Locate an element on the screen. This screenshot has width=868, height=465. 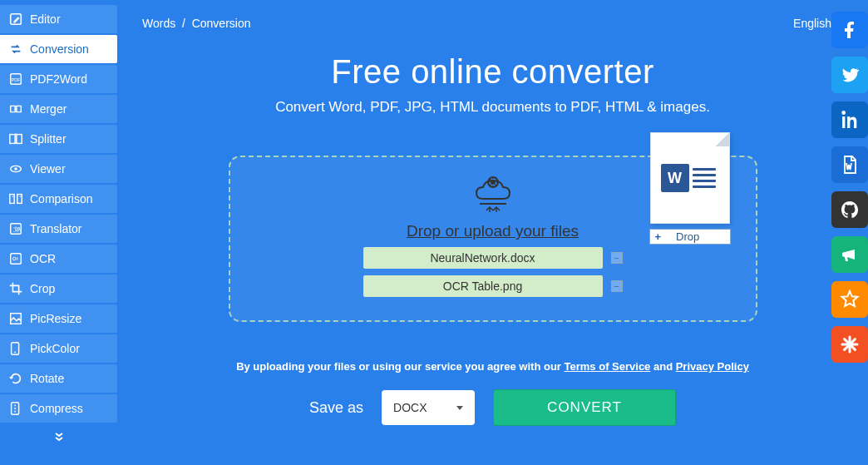
plus-icon: + is located at coordinates (658, 236).